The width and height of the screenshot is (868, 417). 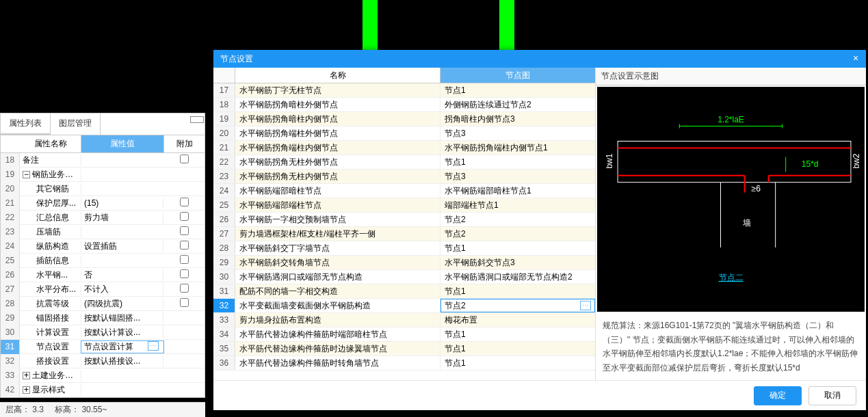 What do you see at coordinates (404, 176) in the screenshot?
I see `table-row: 23水平钢筋拐角无柱内侧节点节点3` at bounding box center [404, 176].